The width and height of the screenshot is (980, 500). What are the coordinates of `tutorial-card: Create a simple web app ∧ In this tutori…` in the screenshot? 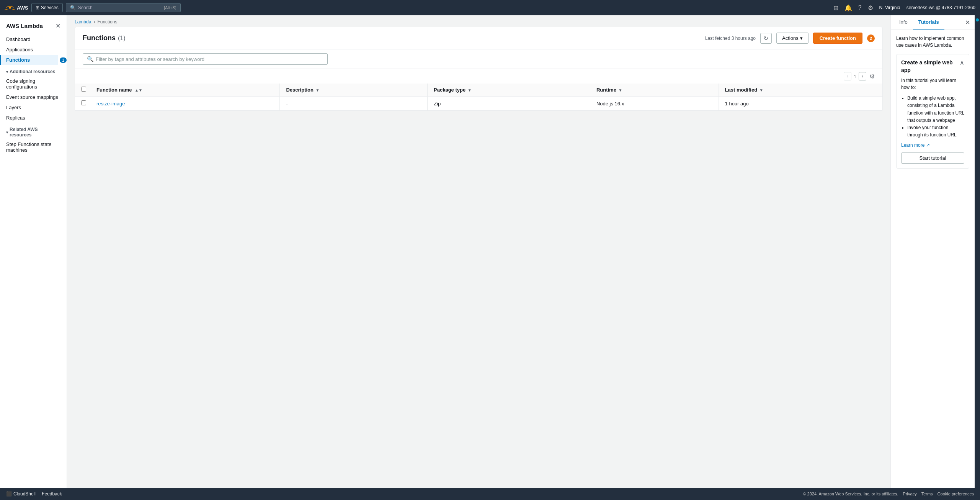 It's located at (933, 111).